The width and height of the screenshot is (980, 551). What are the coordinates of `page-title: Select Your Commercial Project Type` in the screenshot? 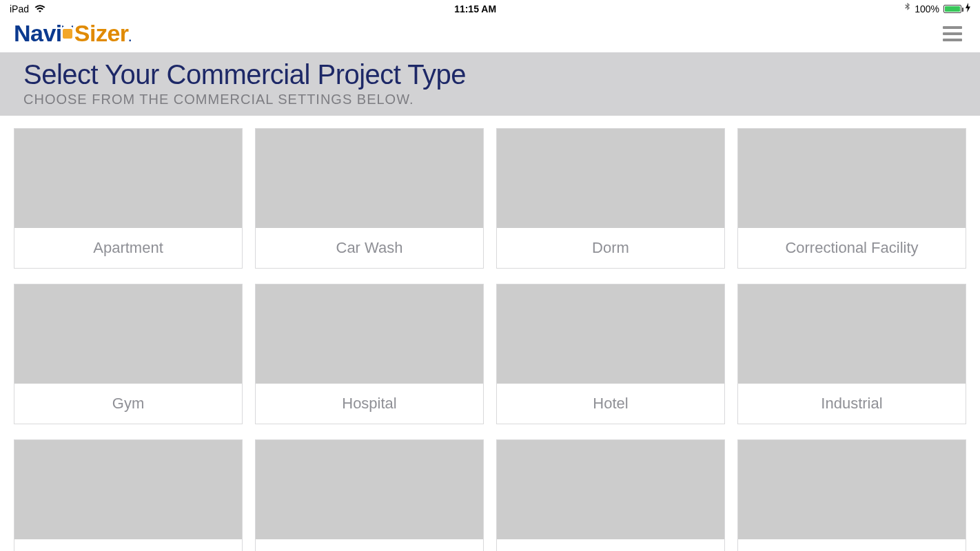 It's located at (490, 74).